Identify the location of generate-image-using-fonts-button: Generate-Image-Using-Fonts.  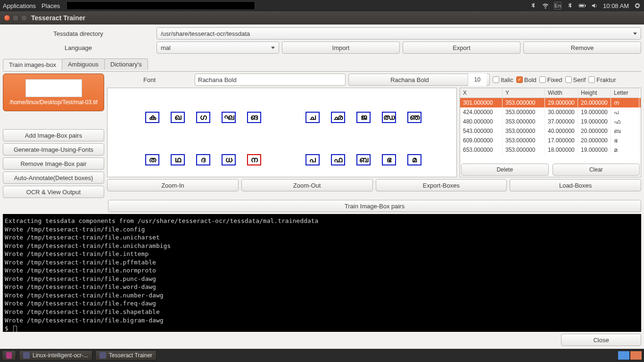
(54, 149).